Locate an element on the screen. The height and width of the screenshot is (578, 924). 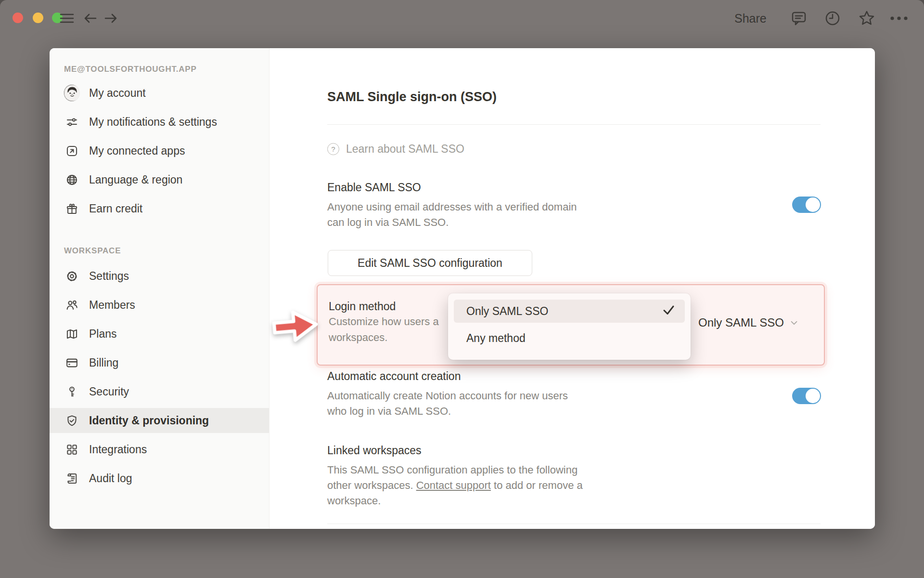
auto-account-heading: Automatic account creation is located at coordinates (394, 377).